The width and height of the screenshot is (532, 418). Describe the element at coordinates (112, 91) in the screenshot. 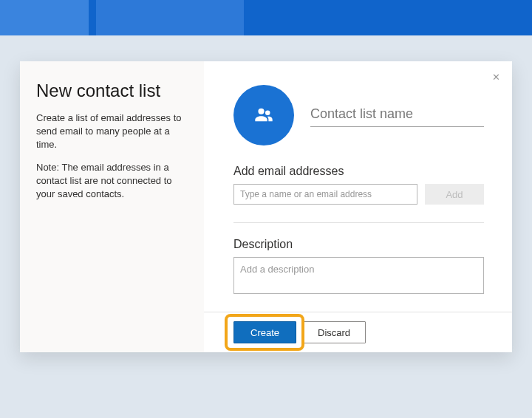

I see `modal-title: New contact list` at that location.